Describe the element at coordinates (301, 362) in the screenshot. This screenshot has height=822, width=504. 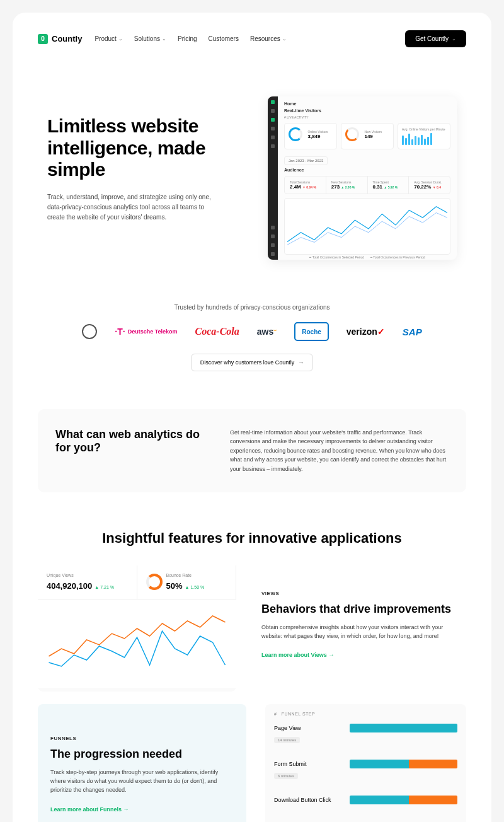
I see `arrow-right-icon: →` at that location.